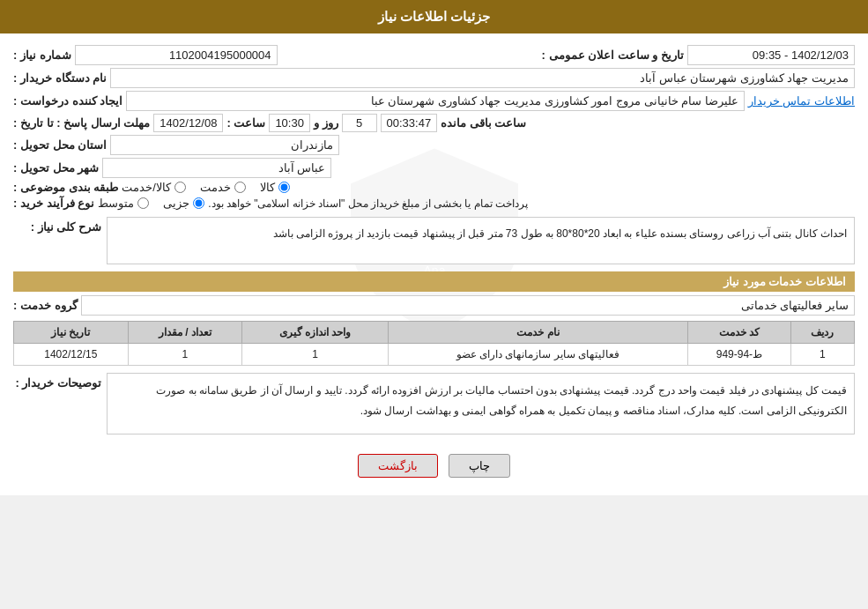 Image resolution: width=868 pixels, height=609 pixels. What do you see at coordinates (802, 100) in the screenshot?
I see `ijadKonande-link: اطلاعات تماس خریدار` at bounding box center [802, 100].